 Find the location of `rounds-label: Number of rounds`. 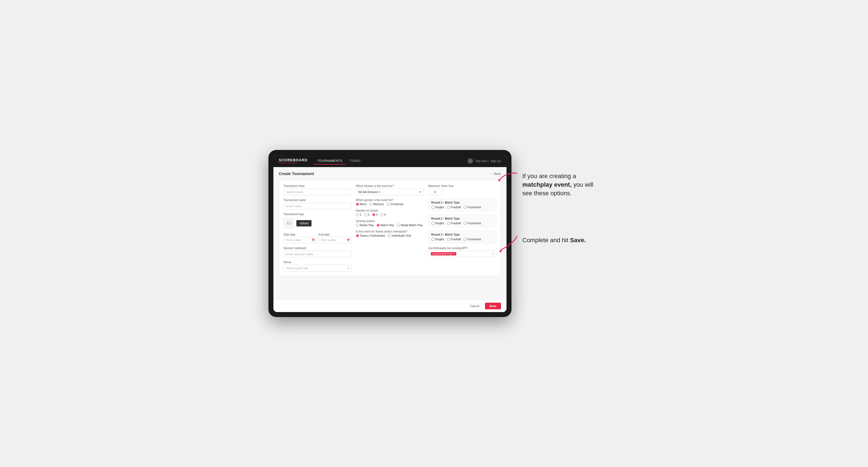

rounds-label: Number of rounds is located at coordinates (390, 210).